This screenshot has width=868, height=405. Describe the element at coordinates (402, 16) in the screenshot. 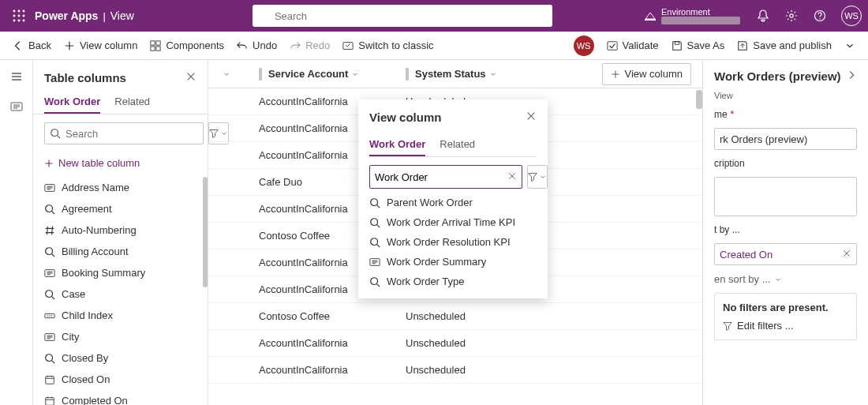

I see `global-search` at that location.